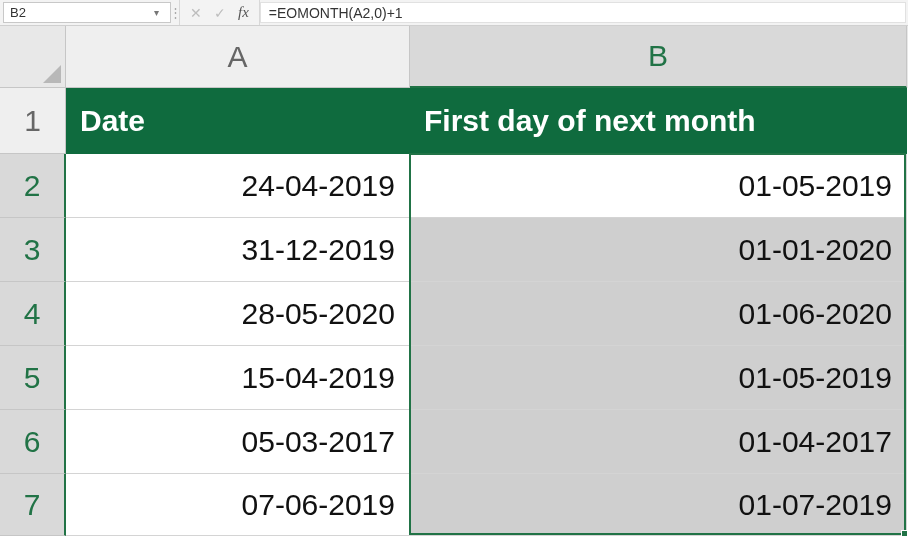  Describe the element at coordinates (454, 13) in the screenshot. I see `formula-bar: B2 ▾ ⋮ ✕ ✓ fx =EOMONTH(A2,0)+1` at that location.